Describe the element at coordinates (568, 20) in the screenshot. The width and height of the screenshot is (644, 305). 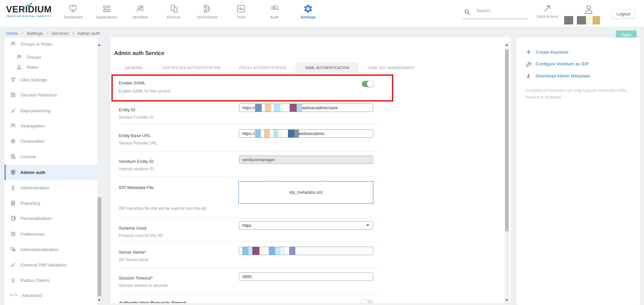
I see `redaction-square` at that location.